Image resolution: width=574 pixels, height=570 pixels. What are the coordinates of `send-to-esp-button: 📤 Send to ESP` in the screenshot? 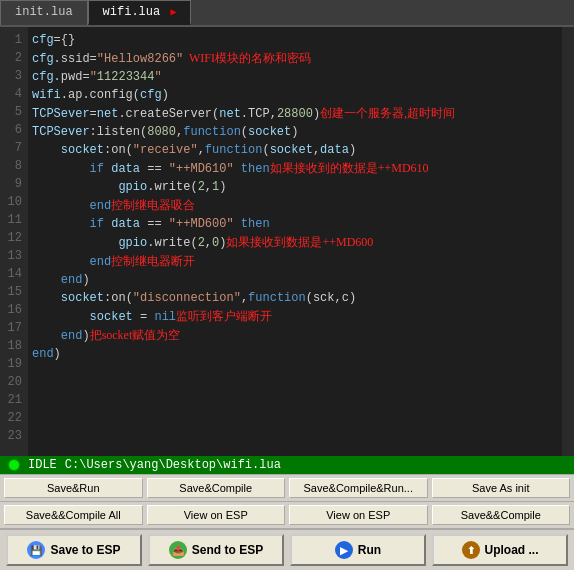 It's located at (216, 550).